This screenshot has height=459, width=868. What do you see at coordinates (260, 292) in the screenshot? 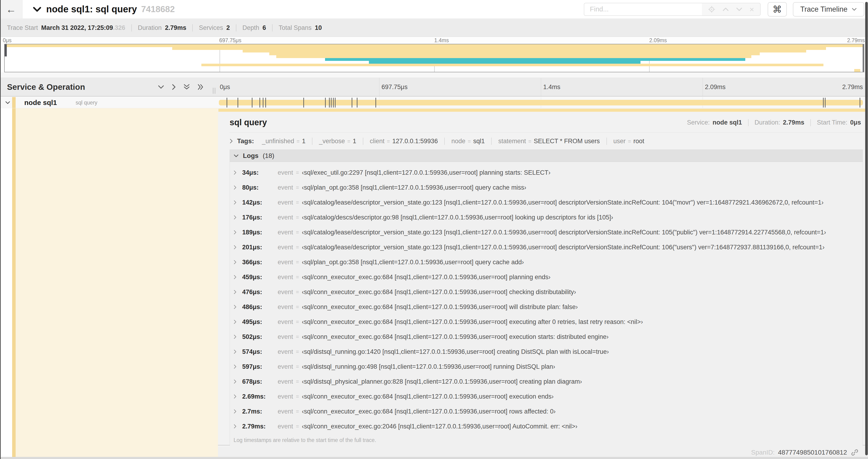
I see `log-timestamp: 476μs:` at bounding box center [260, 292].